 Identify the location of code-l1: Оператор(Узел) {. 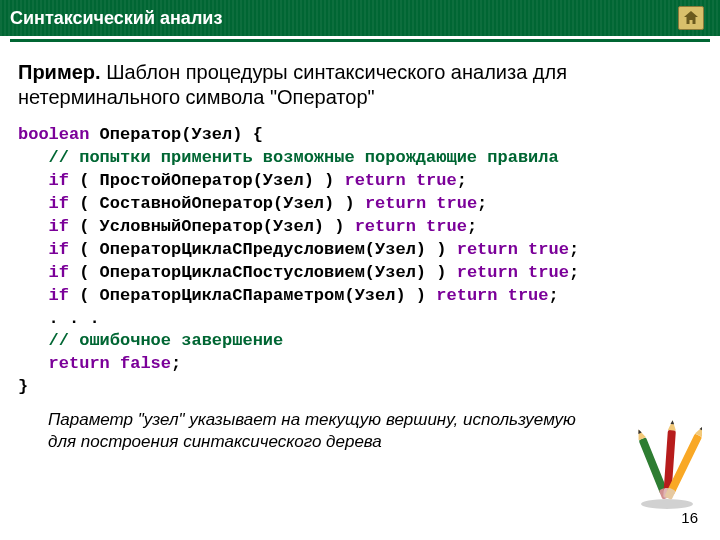
(176, 134).